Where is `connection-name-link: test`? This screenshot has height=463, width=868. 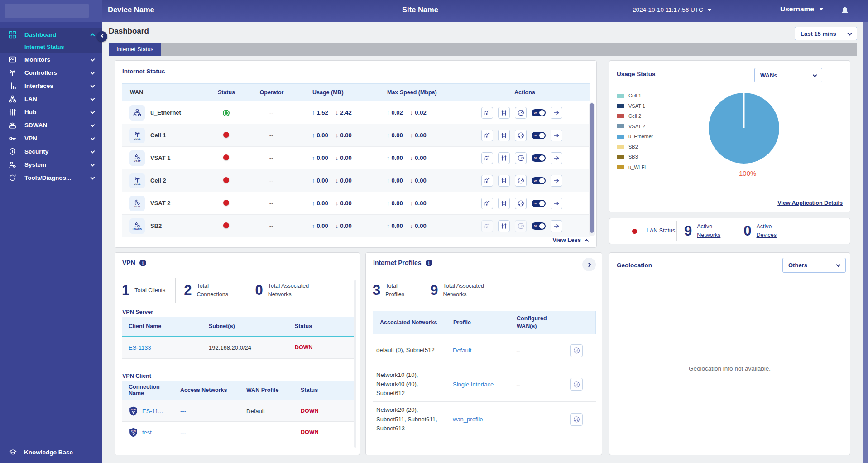
connection-name-link: test is located at coordinates (147, 432).